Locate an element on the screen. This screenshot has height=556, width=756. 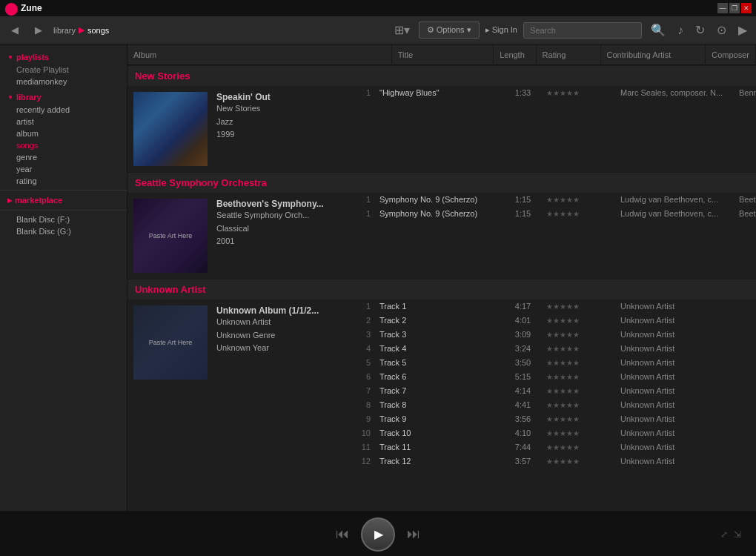
sidebar-item-recently-added: recently added is located at coordinates (64, 110).